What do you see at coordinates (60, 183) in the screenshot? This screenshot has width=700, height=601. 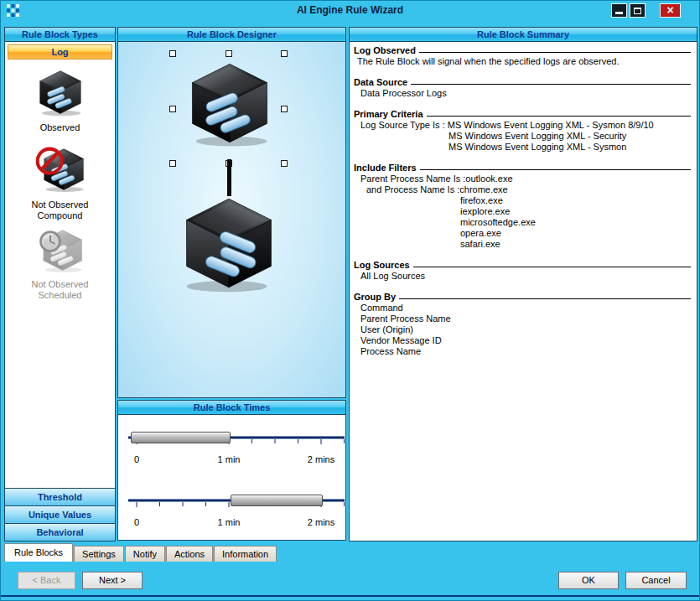 I see `type-item-not-observed-compound: Not Observed Compound` at bounding box center [60, 183].